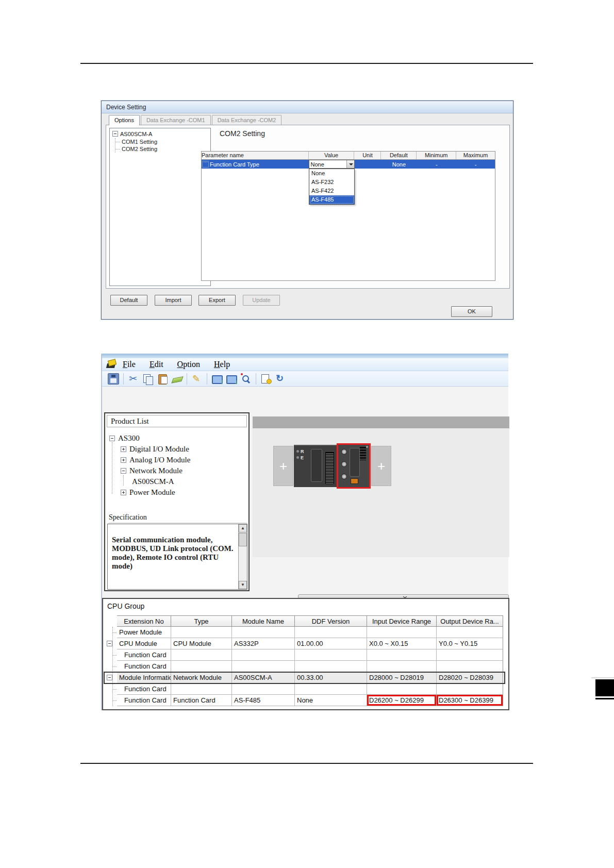 The image size is (614, 868). Describe the element at coordinates (217, 300) in the screenshot. I see `export-button: Export` at that location.